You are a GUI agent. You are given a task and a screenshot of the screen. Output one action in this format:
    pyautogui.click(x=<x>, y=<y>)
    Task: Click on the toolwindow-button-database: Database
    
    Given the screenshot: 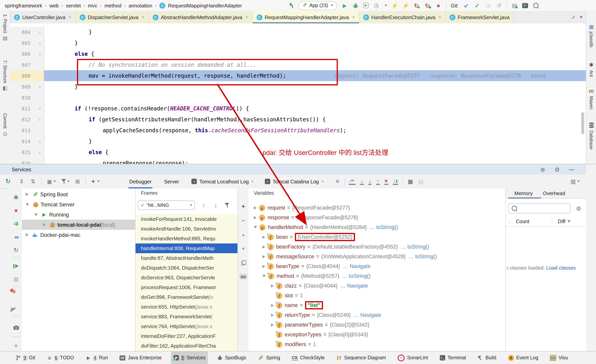 What is the action you would take?
    pyautogui.click(x=591, y=136)
    